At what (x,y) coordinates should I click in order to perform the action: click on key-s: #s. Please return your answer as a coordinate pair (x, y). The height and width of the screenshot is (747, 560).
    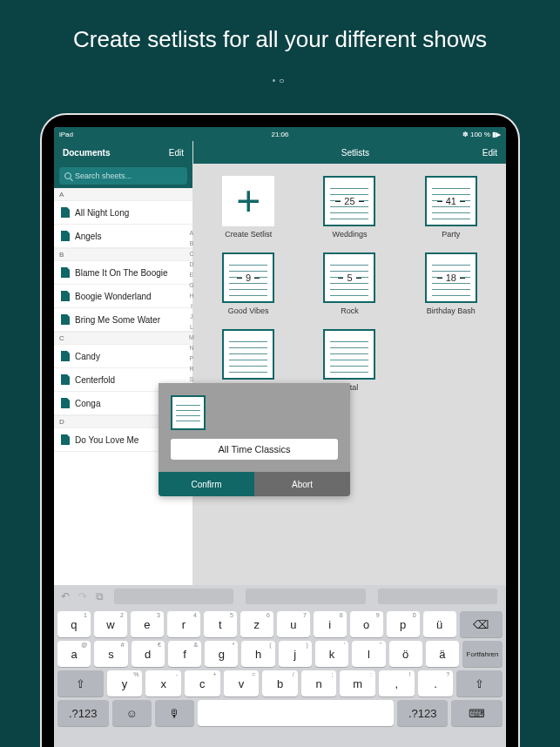
    Looking at the image, I should click on (111, 654).